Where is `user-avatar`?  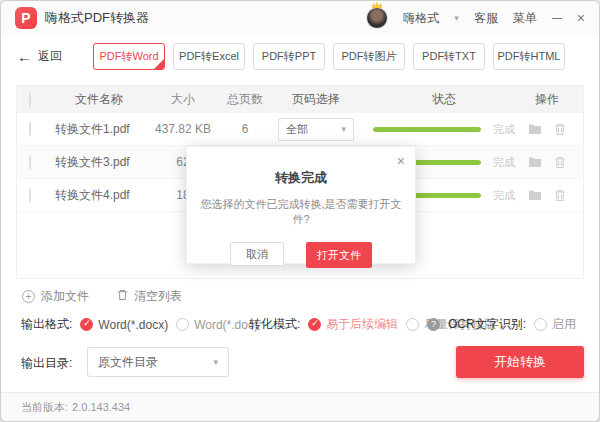
user-avatar is located at coordinates (377, 18).